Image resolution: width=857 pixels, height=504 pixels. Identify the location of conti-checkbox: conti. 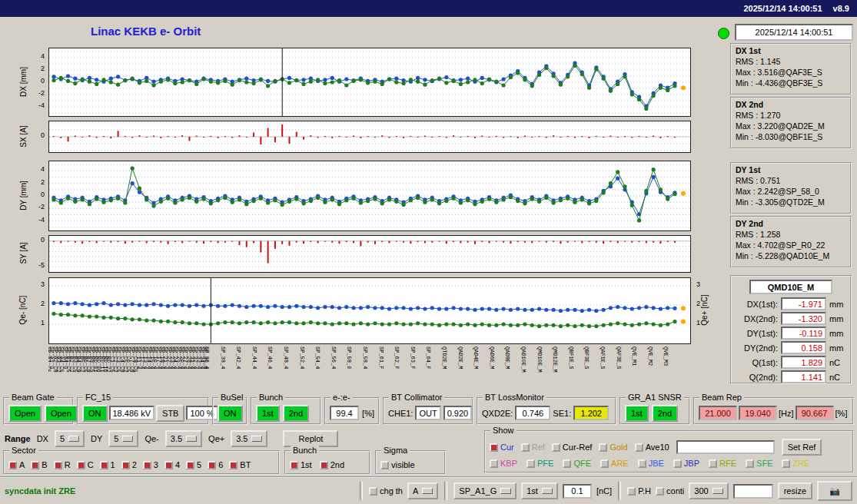
(670, 491).